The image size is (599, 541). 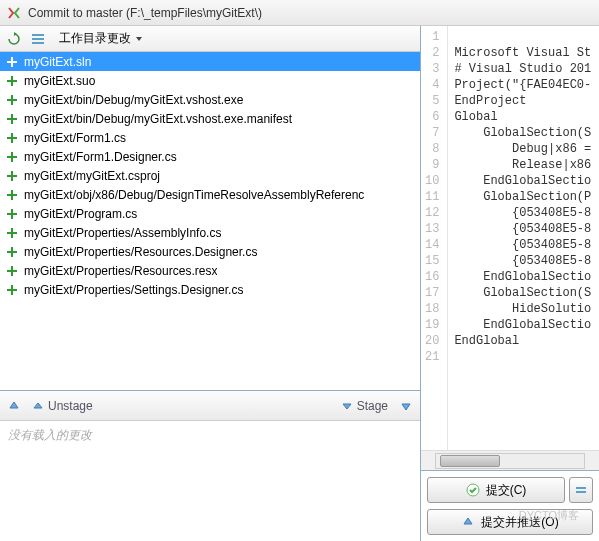 I want to click on file-row: myGitExt/bin/Debug/myGitExt.vshost.exe, so click(x=210, y=100).